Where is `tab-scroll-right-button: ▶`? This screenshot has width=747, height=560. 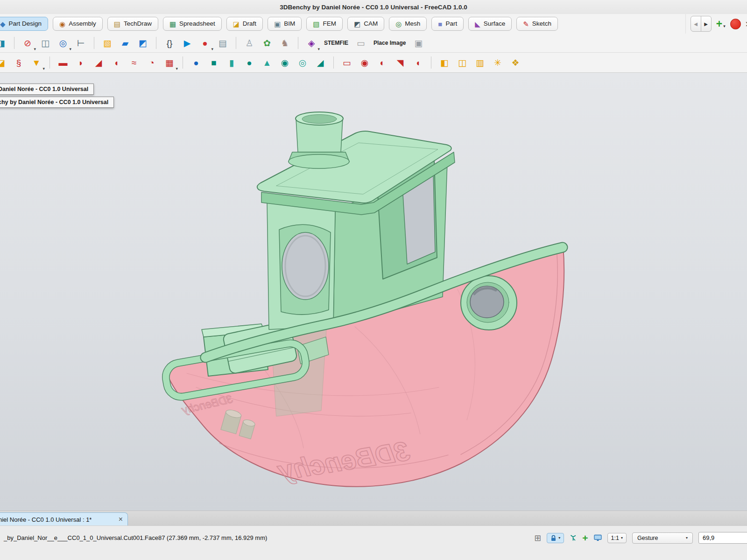
tab-scroll-right-button: ▶ is located at coordinates (706, 24).